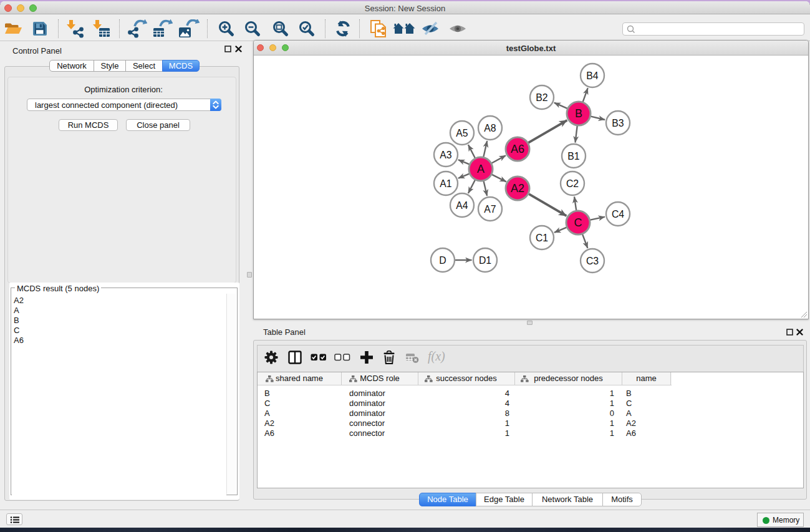 This screenshot has height=532, width=810. What do you see at coordinates (572, 183) in the screenshot?
I see `svg-text: C2` at bounding box center [572, 183].